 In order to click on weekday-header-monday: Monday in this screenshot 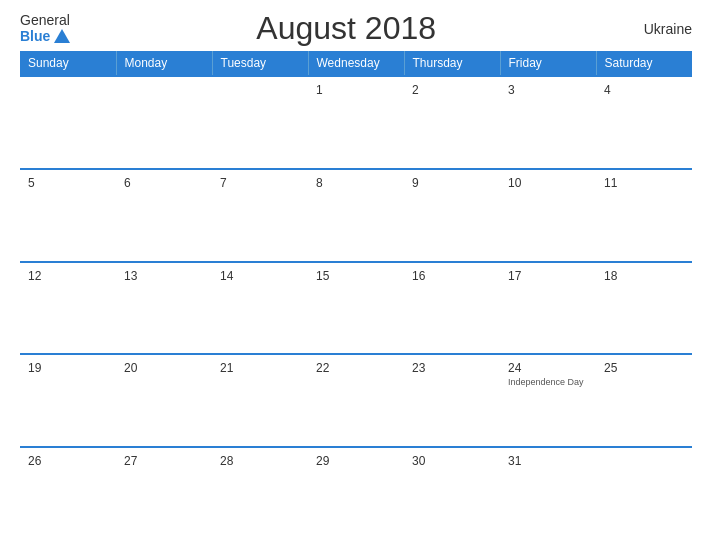, I will do `click(164, 64)`.